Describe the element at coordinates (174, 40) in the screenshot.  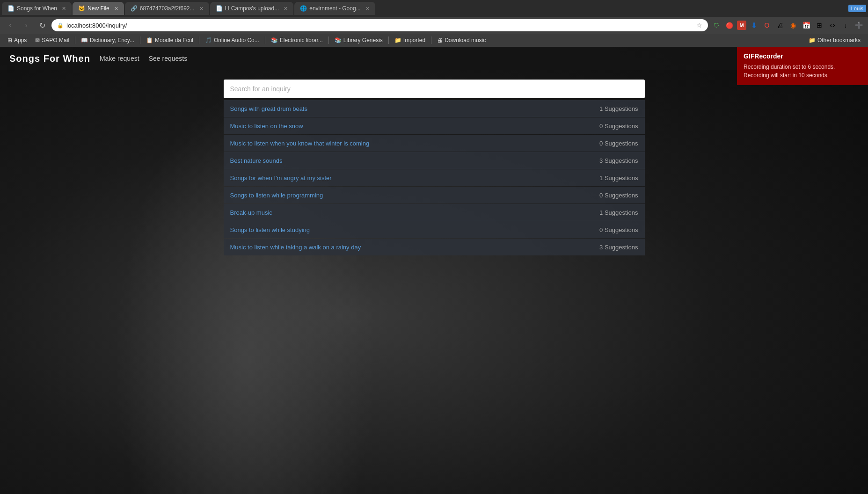
I see `moodle-label: Moodle da Fcul` at that location.